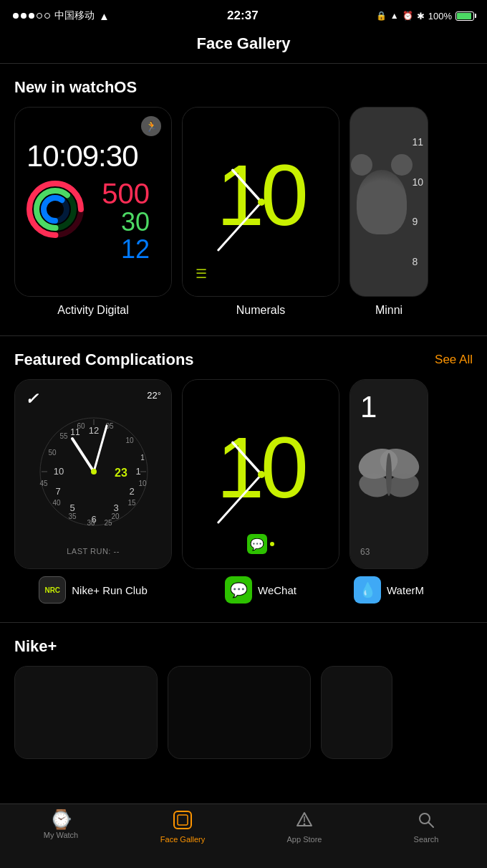  What do you see at coordinates (427, 839) in the screenshot?
I see `search-label: Search` at bounding box center [427, 839].